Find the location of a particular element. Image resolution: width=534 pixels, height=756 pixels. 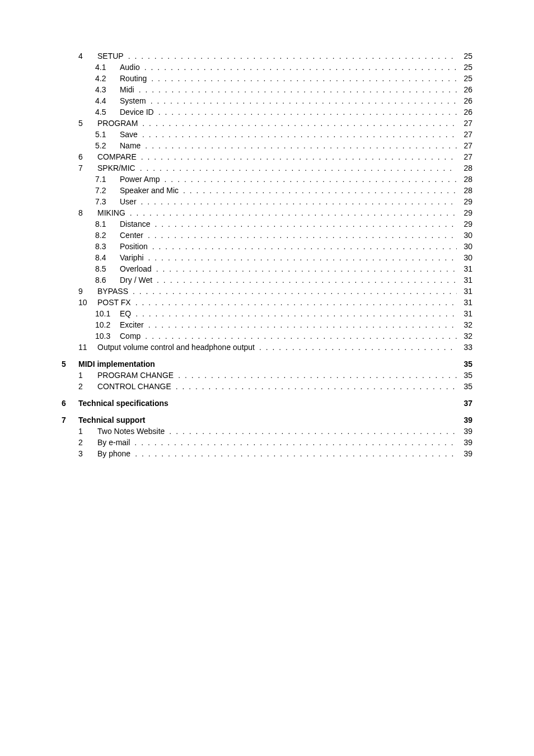

toc-entry: 8.1Distance29 is located at coordinates (267, 224).